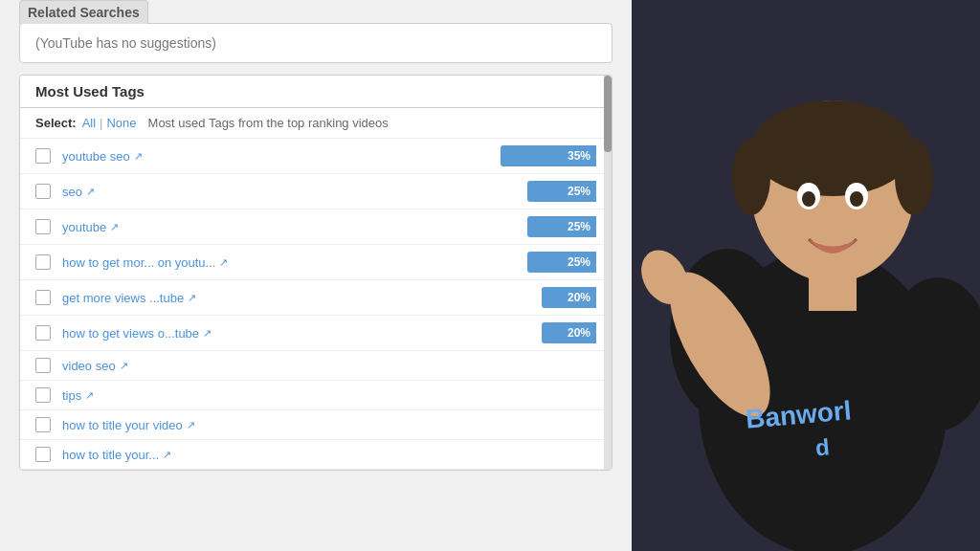 The height and width of the screenshot is (551, 980). Describe the element at coordinates (329, 365) in the screenshot. I see `tag-name: video seo↗` at that location.